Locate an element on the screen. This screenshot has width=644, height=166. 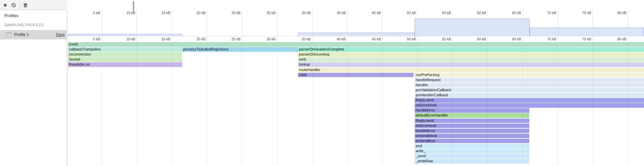
sidebar-item-profile-1: Profile 1 Save is located at coordinates (34, 35).